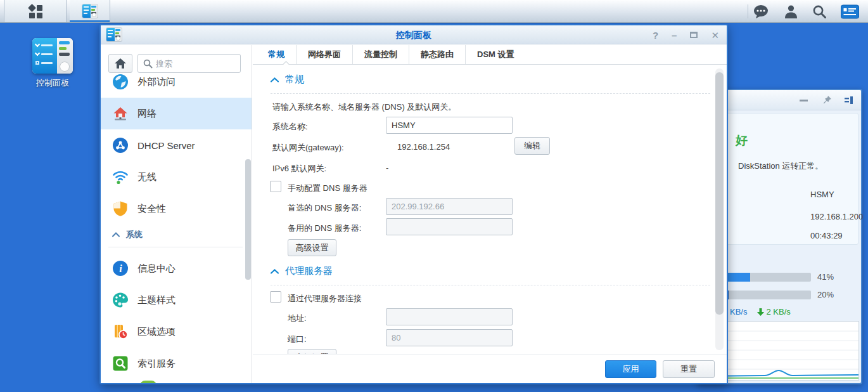  I want to click on proxy-port-input, so click(449, 337).